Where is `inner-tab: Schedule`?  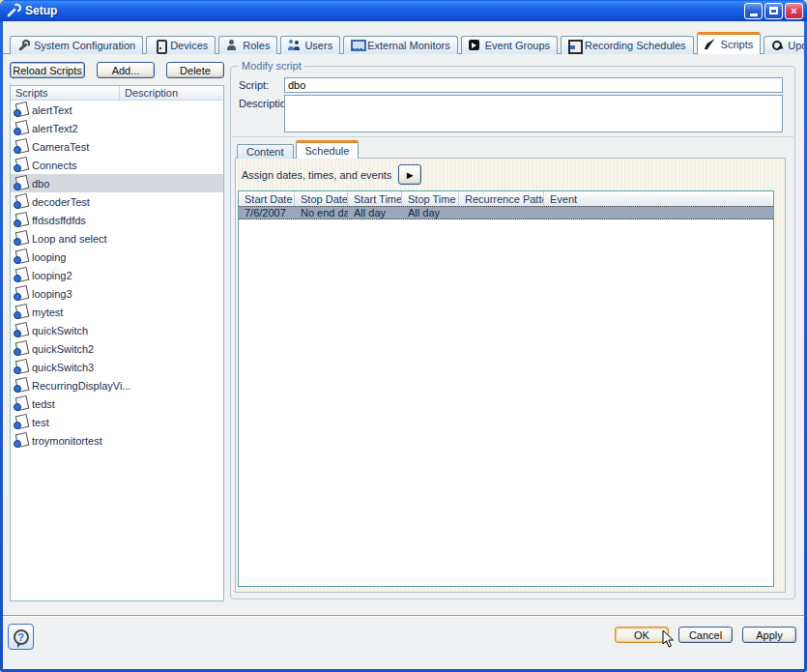 inner-tab: Schedule is located at coordinates (328, 149).